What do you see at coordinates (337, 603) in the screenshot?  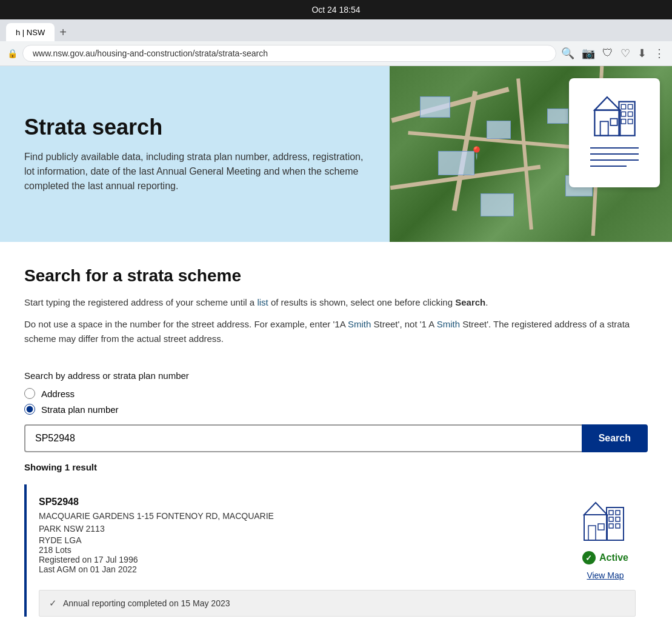 I see `annual-report-banner: ✓ Annual reporting completed on 15 May 2…` at bounding box center [337, 603].